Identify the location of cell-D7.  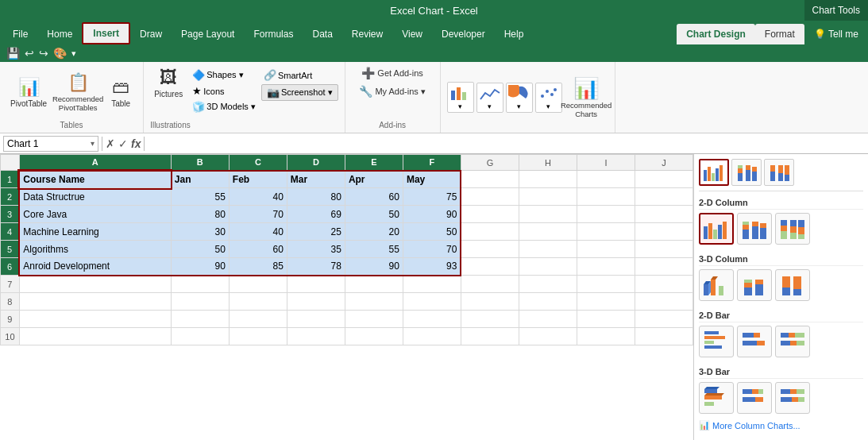
(316, 284).